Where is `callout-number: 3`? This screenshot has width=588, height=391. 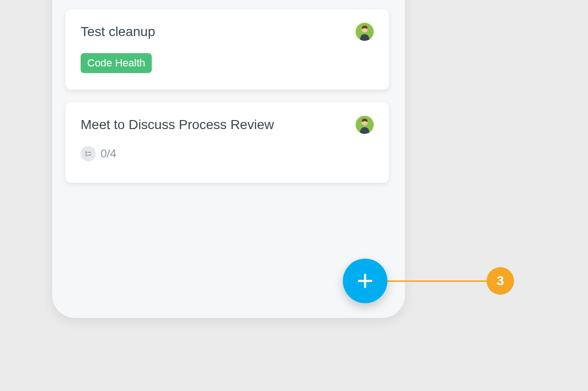 callout-number: 3 is located at coordinates (500, 281).